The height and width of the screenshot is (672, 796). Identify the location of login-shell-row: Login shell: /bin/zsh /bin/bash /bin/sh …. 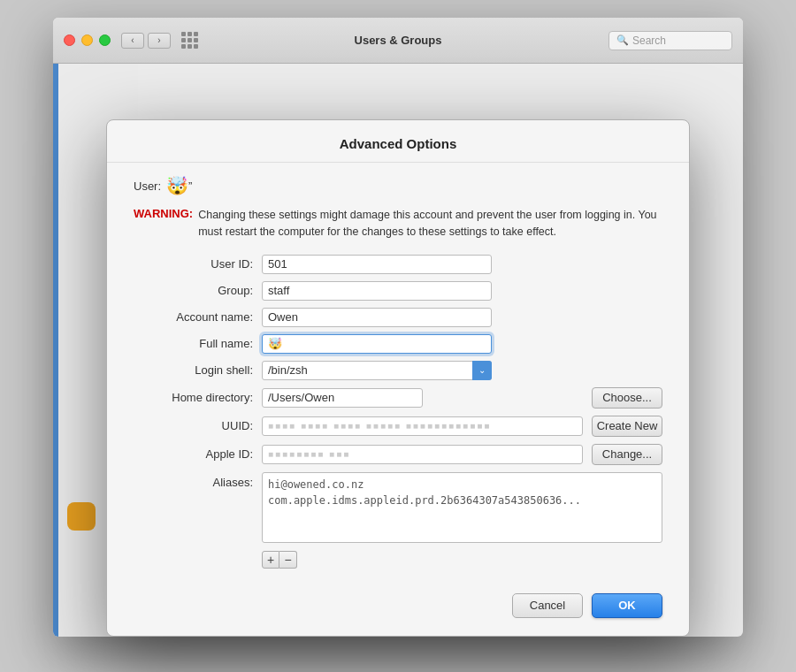
(398, 370).